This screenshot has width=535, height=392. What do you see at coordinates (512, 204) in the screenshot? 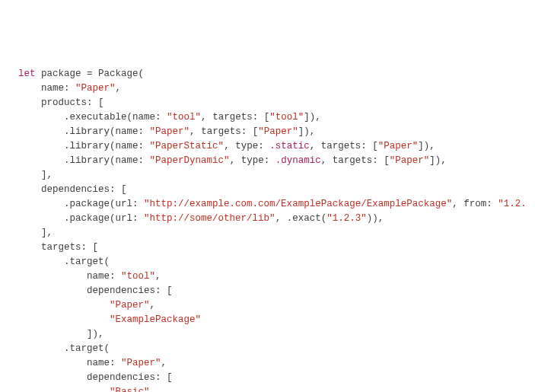
I see `string-literal: "1.2.` at bounding box center [512, 204].